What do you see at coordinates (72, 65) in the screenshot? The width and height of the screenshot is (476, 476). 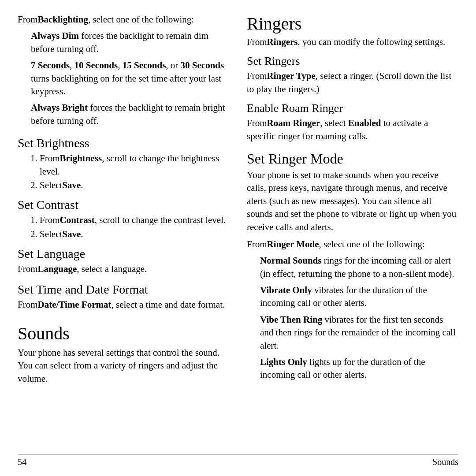 I see `comma1: ,` at bounding box center [72, 65].